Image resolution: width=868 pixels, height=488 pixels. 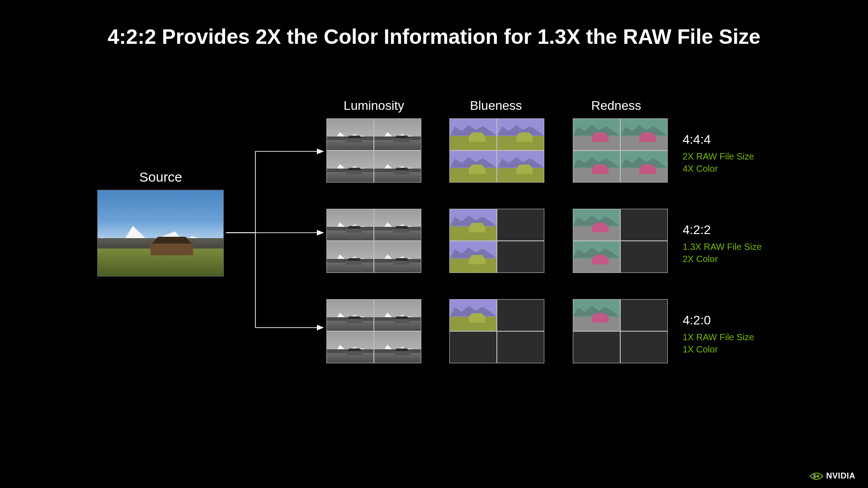 What do you see at coordinates (374, 106) in the screenshot?
I see `column-header-luminosity: Luminosity` at bounding box center [374, 106].